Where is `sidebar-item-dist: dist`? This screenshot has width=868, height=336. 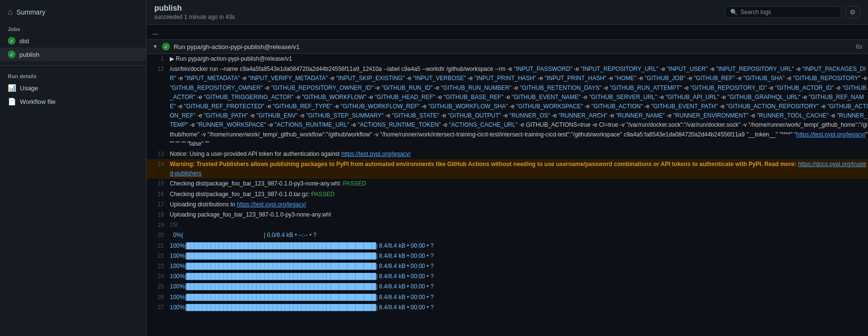
sidebar-item-dist: dist is located at coordinates (73, 41).